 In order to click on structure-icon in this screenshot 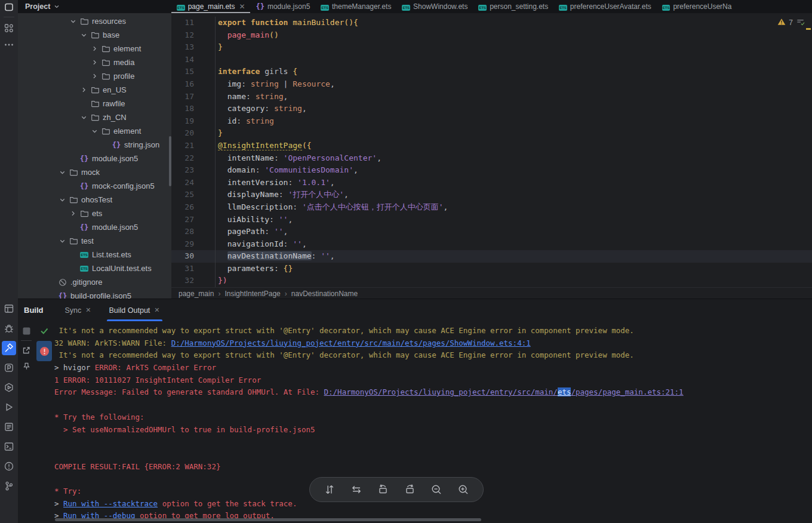, I will do `click(9, 28)`.